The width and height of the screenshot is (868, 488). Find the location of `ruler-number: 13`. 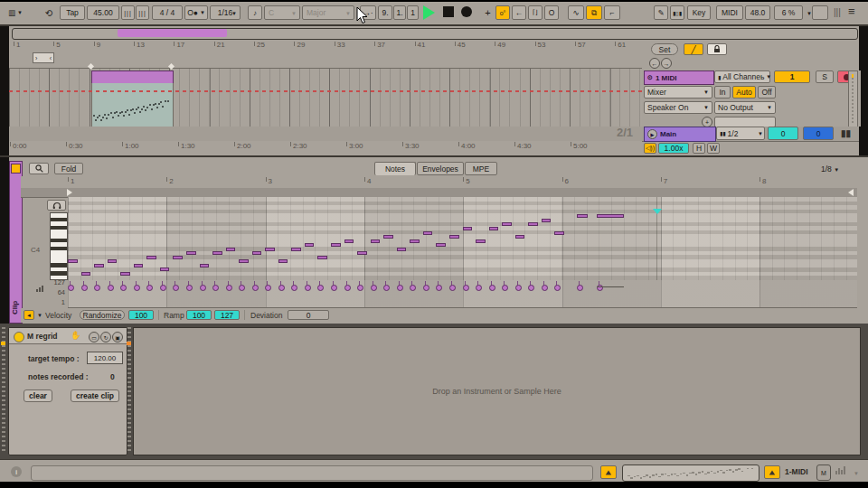

ruler-number: 13 is located at coordinates (141, 45).